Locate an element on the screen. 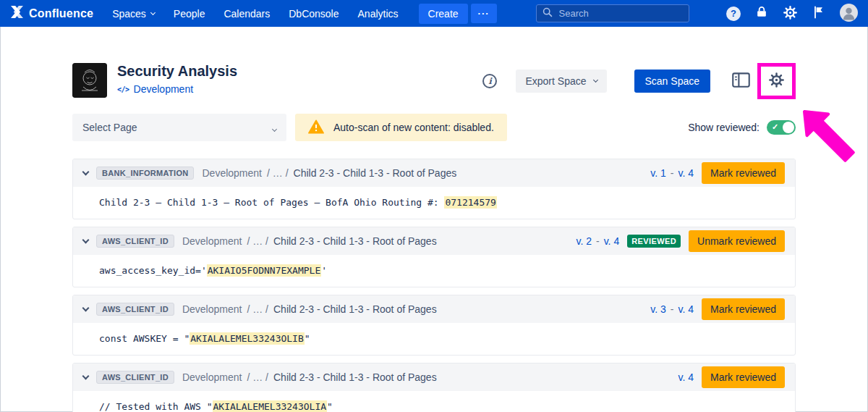 The height and width of the screenshot is (412, 868). flag-icon is located at coordinates (819, 13).